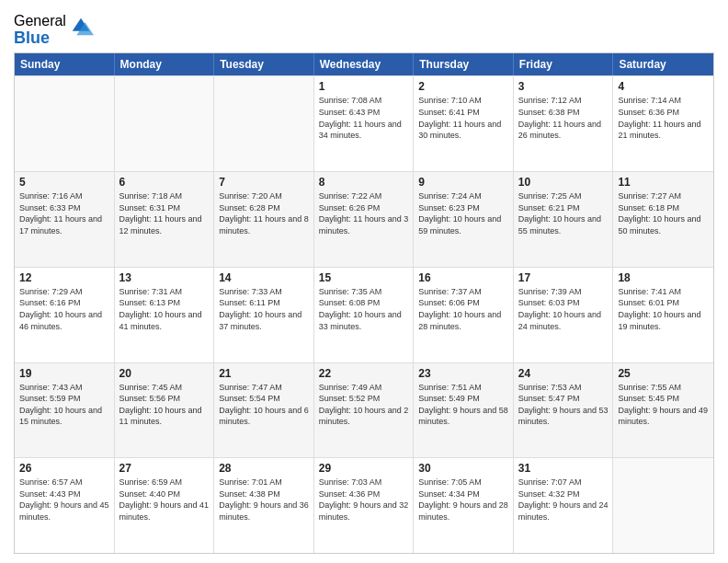 The width and height of the screenshot is (728, 563). What do you see at coordinates (364, 410) in the screenshot?
I see `calendar-cell-4-4: 22Sunrise: 7:49 AM Sunset: 5:52 PM Dayli…` at bounding box center [364, 410].